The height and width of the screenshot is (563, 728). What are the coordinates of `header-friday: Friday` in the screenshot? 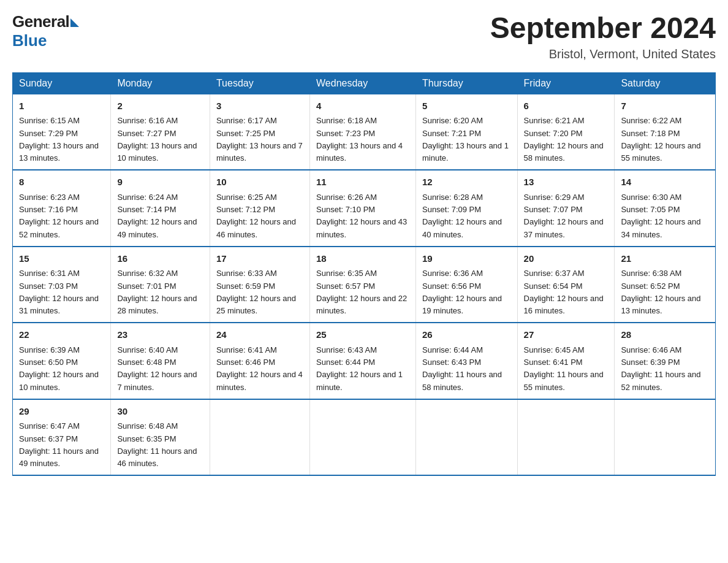 It's located at (566, 83).